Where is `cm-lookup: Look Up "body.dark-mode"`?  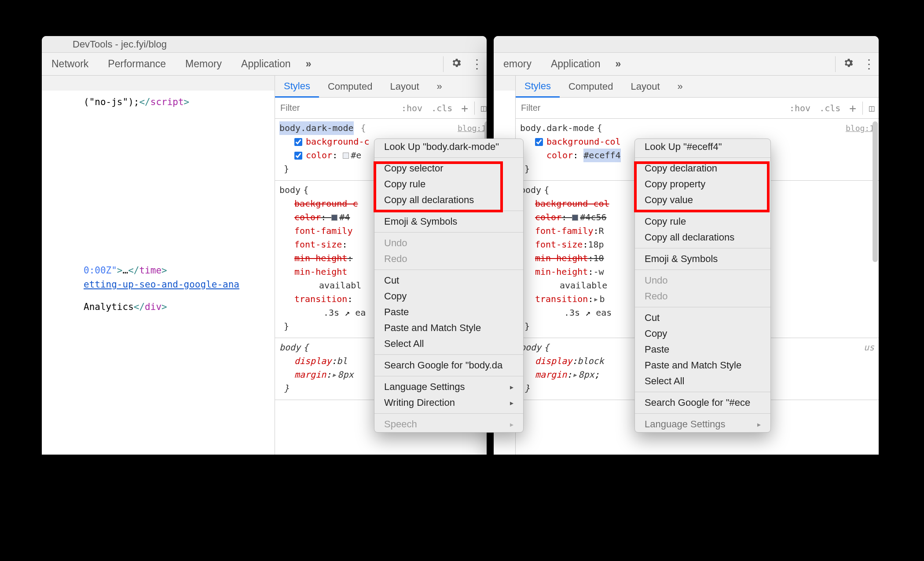
cm-lookup: Look Up "body.dark-mode" is located at coordinates (449, 147).